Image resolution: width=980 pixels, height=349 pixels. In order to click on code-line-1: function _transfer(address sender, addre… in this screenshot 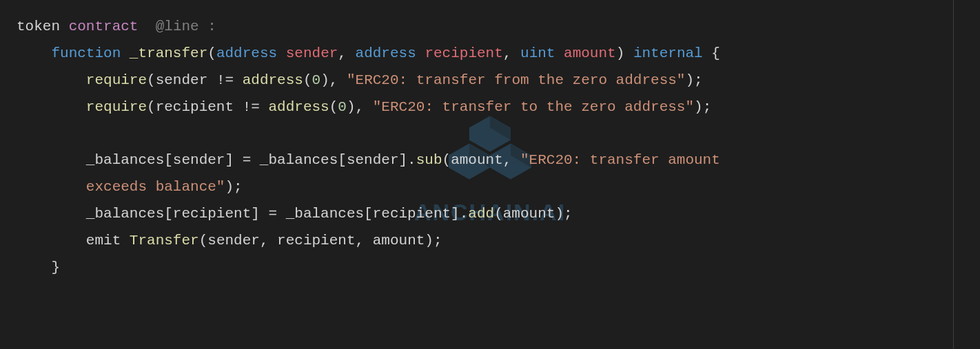, I will do `click(368, 54)`.